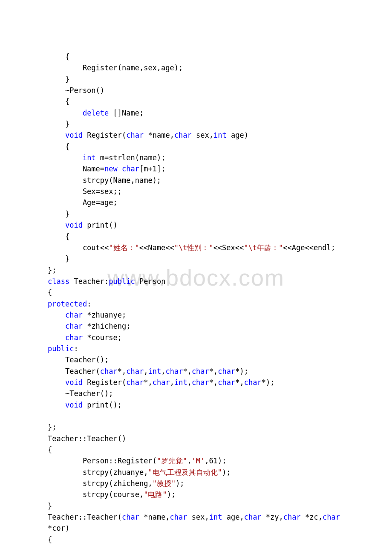  What do you see at coordinates (185, 472) in the screenshot?
I see `code-token-str: "电气工程及其自动化"` at bounding box center [185, 472].